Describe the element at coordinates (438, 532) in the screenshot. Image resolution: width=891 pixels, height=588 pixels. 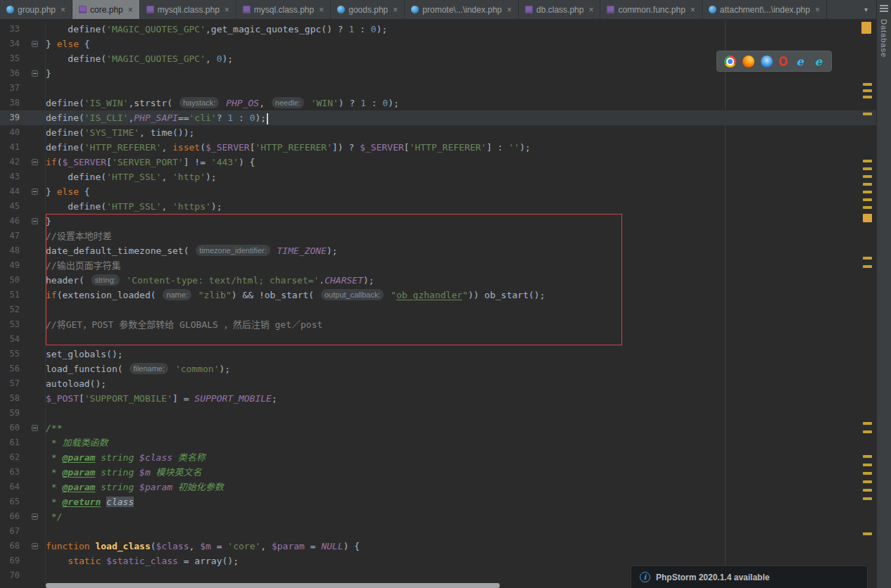
I see `code-line: 67` at that location.